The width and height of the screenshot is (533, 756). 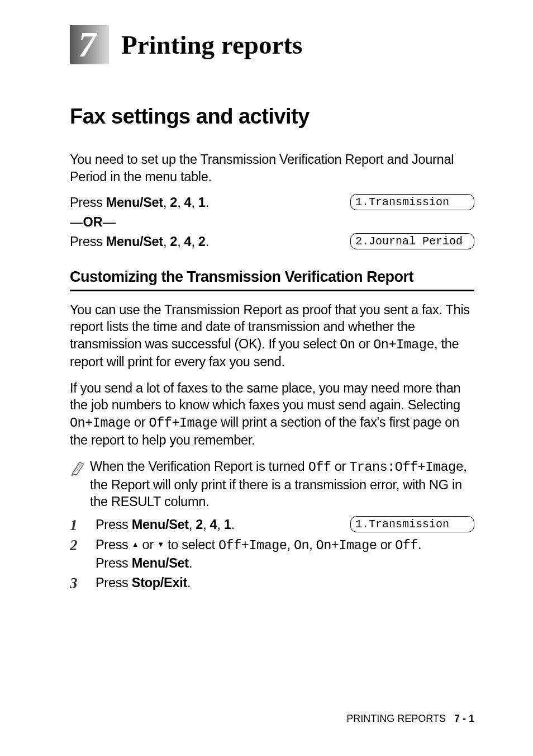 I want to click on menu-seq-2-text: Press Menu/Set, 2, 4, 2., so click(x=204, y=242).